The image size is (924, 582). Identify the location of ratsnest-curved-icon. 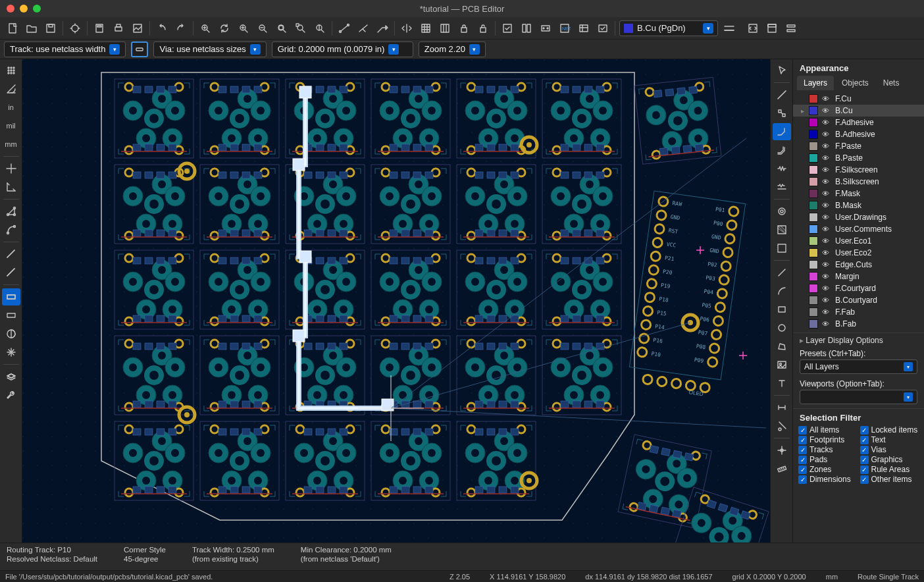
(11, 230).